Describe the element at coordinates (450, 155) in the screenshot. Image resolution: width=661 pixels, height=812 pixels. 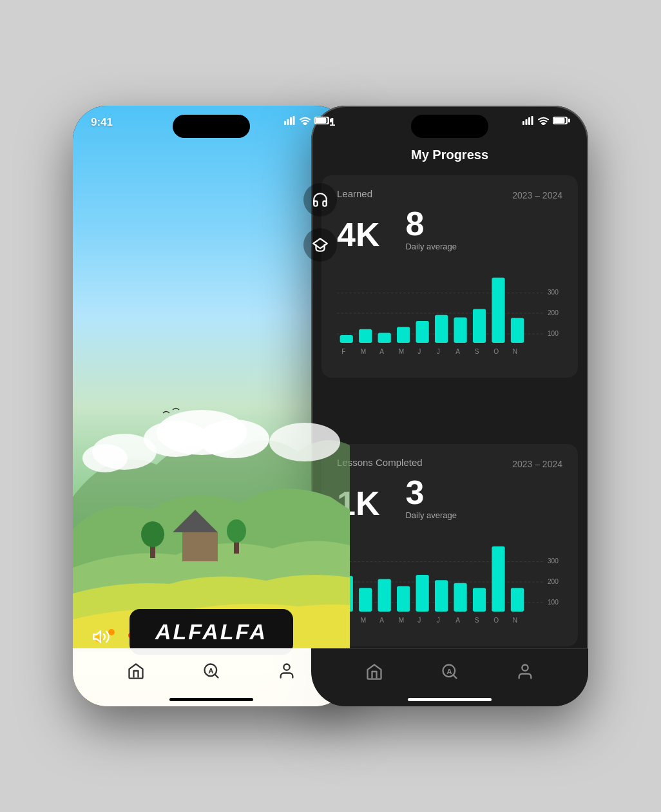
I see `page-title: My Progress` at that location.